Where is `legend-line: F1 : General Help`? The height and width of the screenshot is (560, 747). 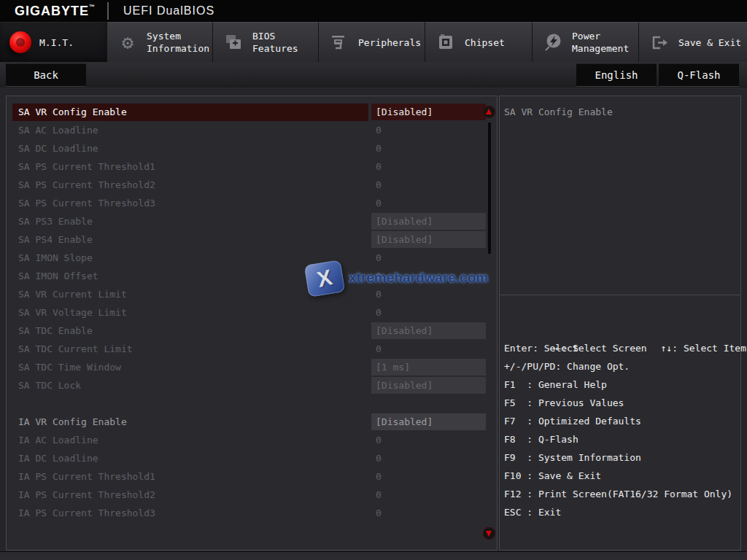
legend-line: F1 : General Help is located at coordinates (622, 385).